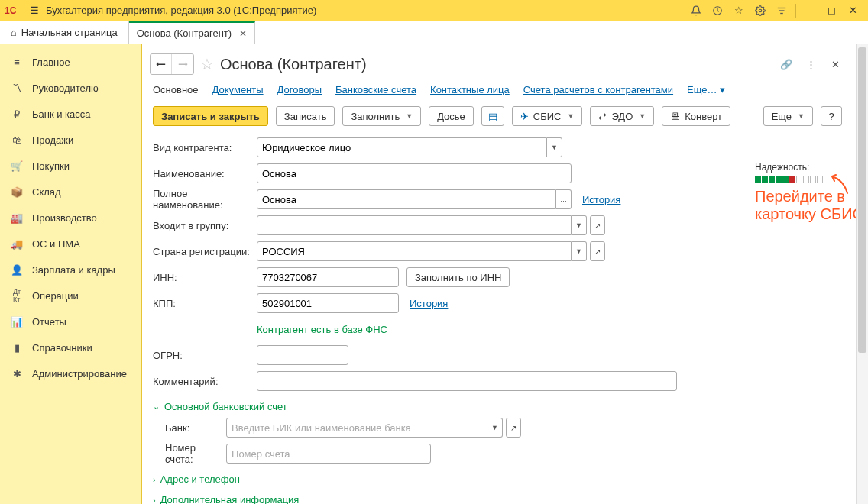 The width and height of the screenshot is (868, 504). I want to click on kpp-input, so click(328, 303).